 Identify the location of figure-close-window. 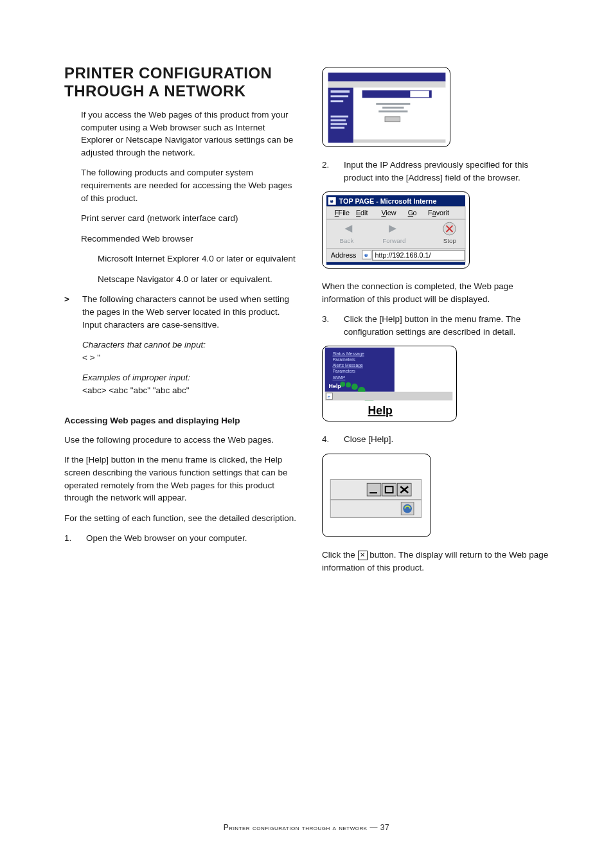
(377, 495).